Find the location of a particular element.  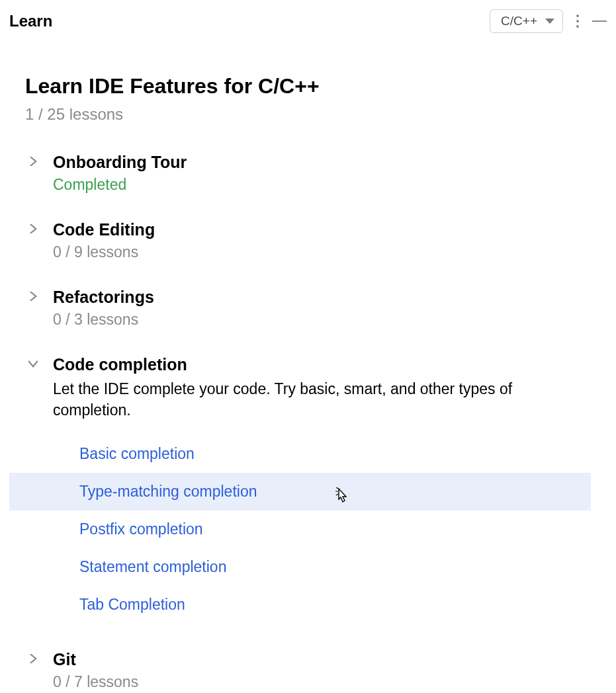

lesson-type-matching-completion: Type-matching completion is located at coordinates (300, 492).